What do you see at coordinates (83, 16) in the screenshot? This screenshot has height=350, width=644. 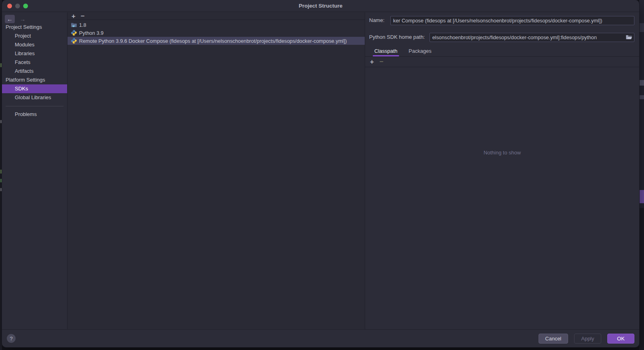 I see `remove-sdk-icon: −` at bounding box center [83, 16].